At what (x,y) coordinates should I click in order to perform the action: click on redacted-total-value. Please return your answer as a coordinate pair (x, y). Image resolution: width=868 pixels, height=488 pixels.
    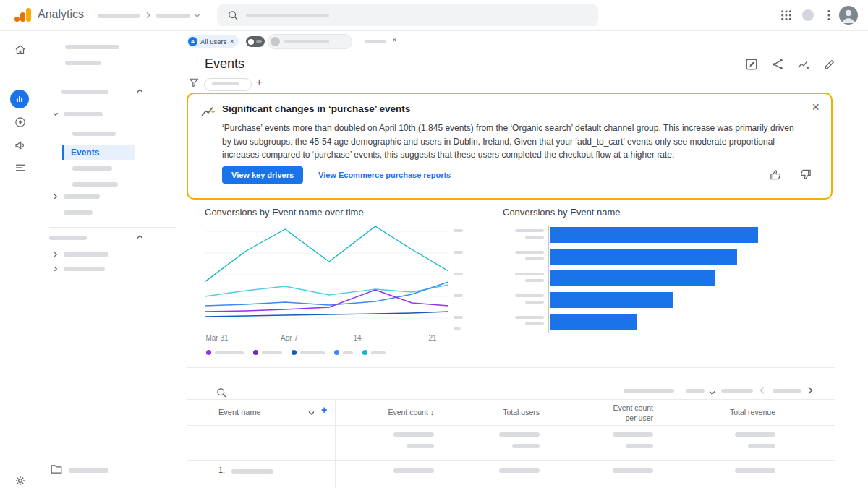
    Looking at the image, I should click on (519, 435).